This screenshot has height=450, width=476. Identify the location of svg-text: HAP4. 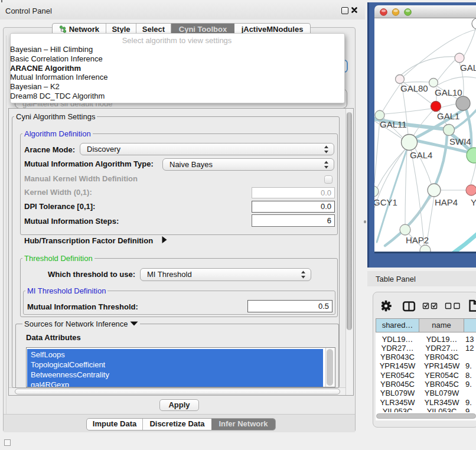
(446, 202).